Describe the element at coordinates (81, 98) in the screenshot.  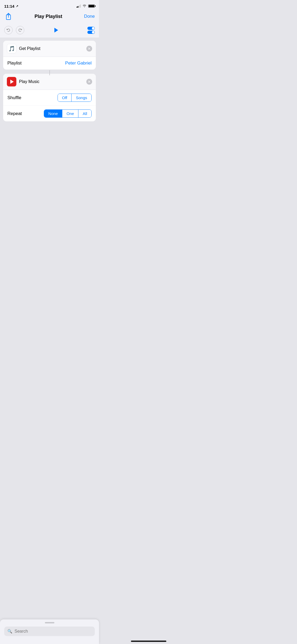
I see `shuffle-songs-button: Songs` at that location.